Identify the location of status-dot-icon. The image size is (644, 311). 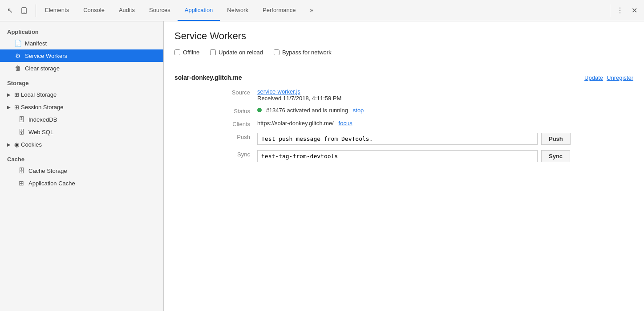
(259, 110).